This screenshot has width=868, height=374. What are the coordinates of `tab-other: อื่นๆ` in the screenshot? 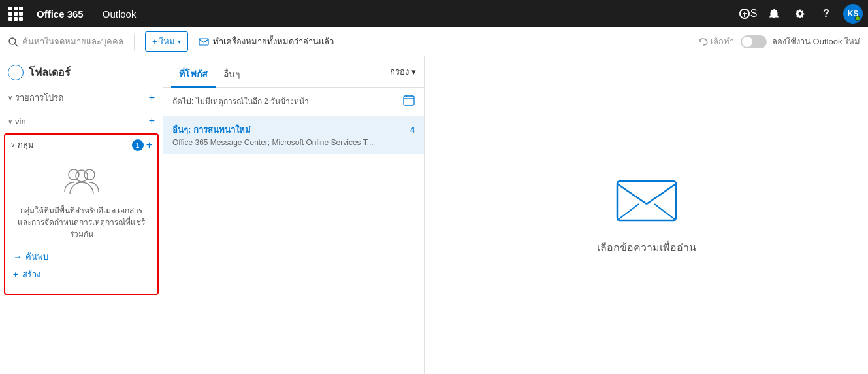 It's located at (232, 75).